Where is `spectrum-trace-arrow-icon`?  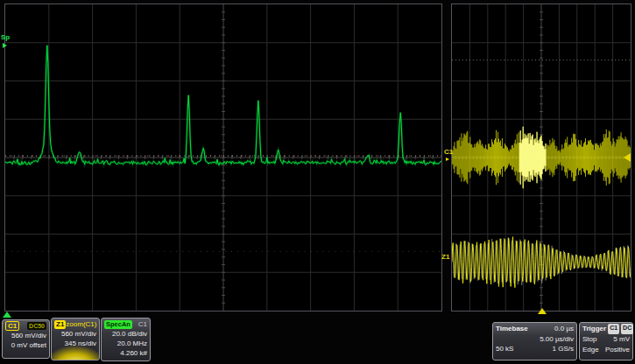
spectrum-trace-arrow-icon is located at coordinates (5, 46).